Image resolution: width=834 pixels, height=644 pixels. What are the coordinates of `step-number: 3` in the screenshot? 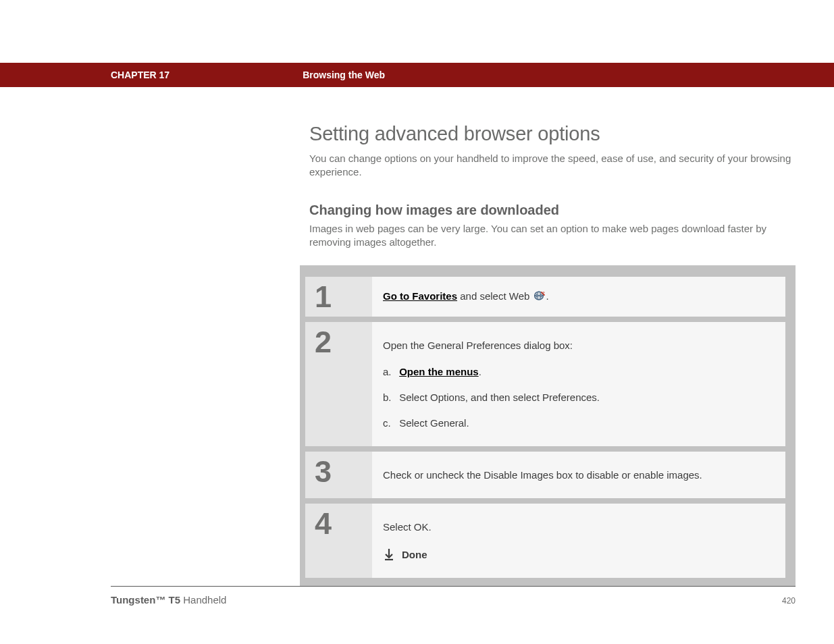 It's located at (323, 471).